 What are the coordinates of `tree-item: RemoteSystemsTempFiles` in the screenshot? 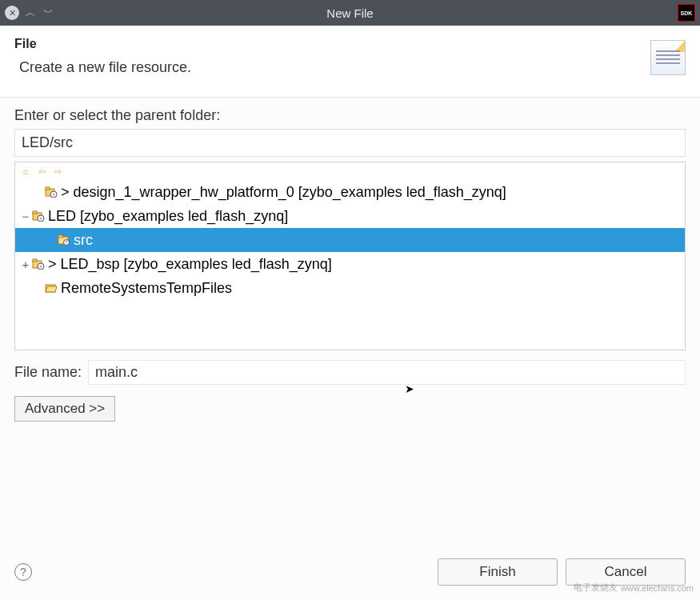 It's located at (350, 288).